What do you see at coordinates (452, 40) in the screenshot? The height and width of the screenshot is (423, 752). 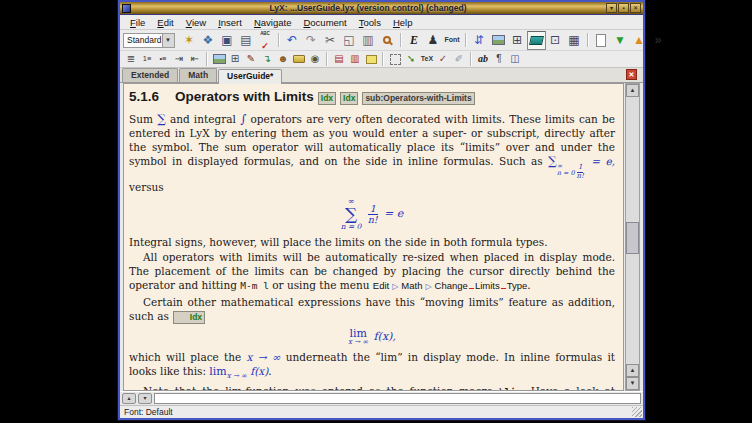 I see `font-glyph: Font` at bounding box center [452, 40].